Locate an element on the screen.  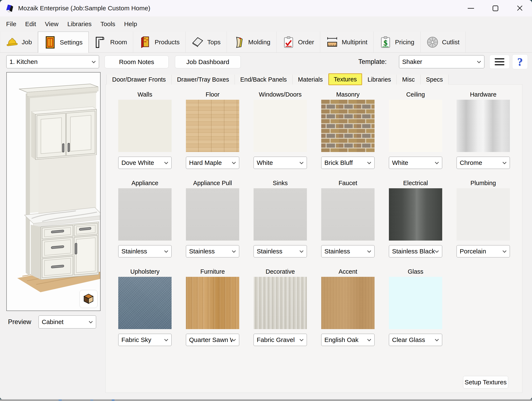
close-button is located at coordinates (520, 8).